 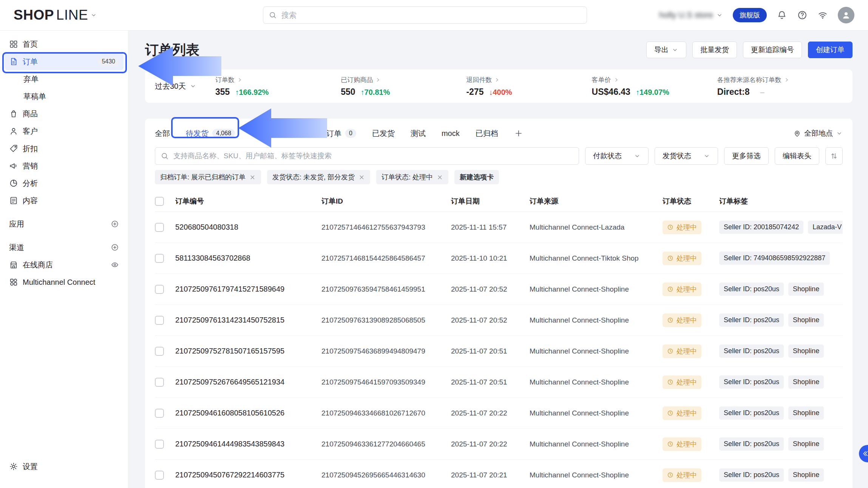 What do you see at coordinates (431, 15) in the screenshot?
I see `global-search-input` at bounding box center [431, 15].